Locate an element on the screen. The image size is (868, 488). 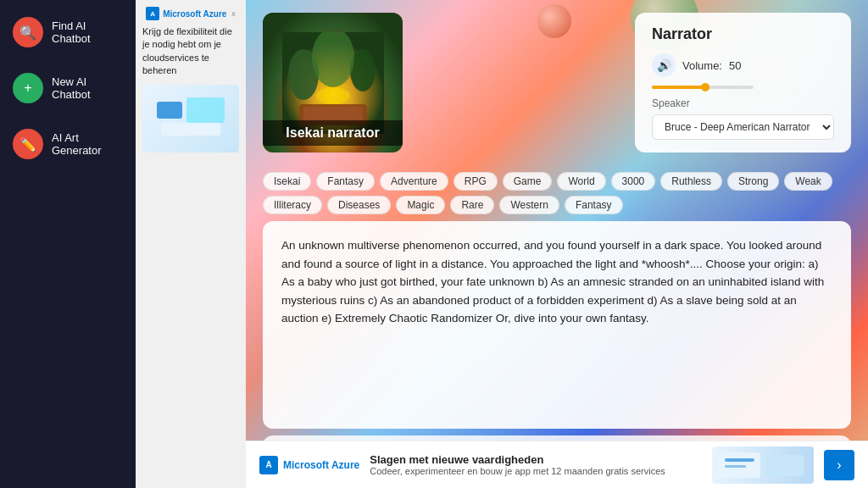
tag-3000: 3000 is located at coordinates (634, 181).